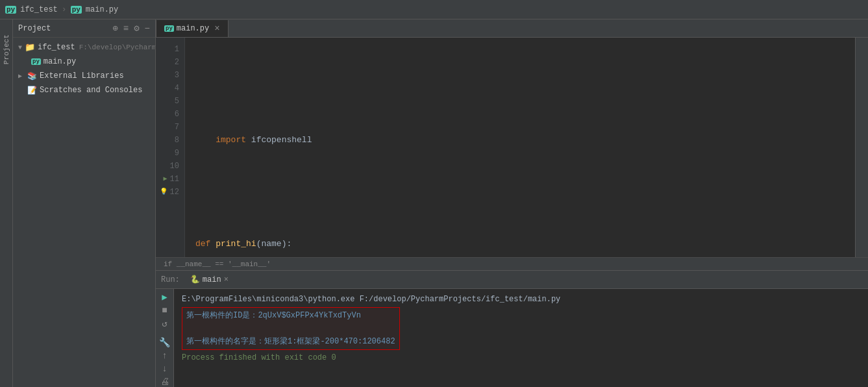 The width and height of the screenshot is (868, 387). What do you see at coordinates (60, 62) in the screenshot?
I see `main-py-label: main.py` at bounding box center [60, 62].